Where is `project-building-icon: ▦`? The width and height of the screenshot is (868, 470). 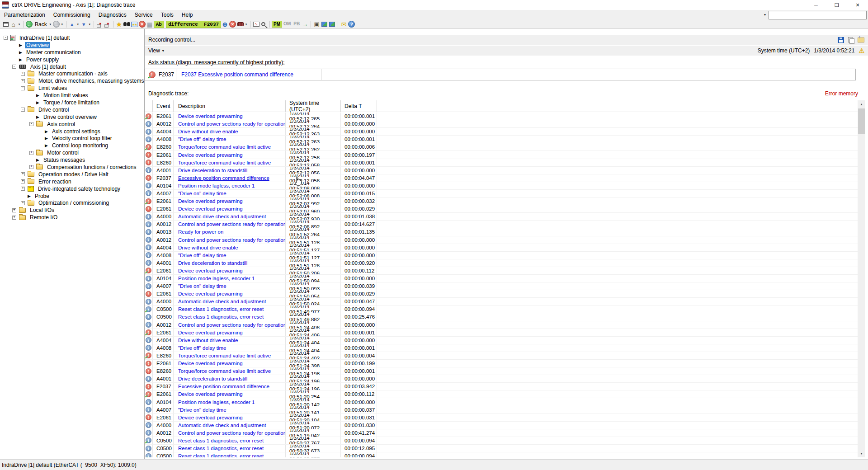
project-building-icon: ▦ is located at coordinates (150, 24).